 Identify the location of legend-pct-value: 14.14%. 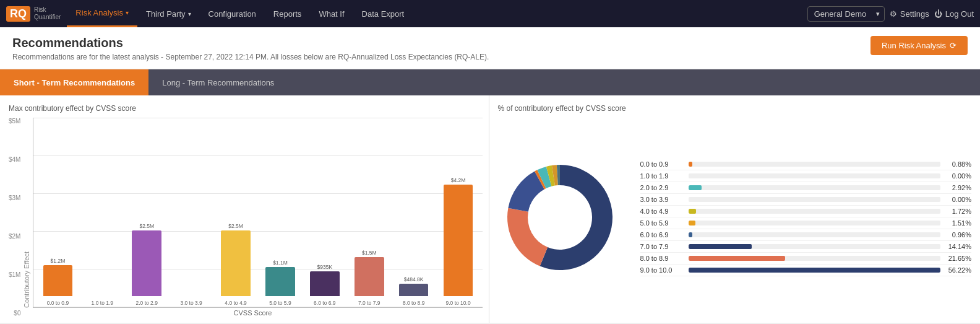
(958, 247).